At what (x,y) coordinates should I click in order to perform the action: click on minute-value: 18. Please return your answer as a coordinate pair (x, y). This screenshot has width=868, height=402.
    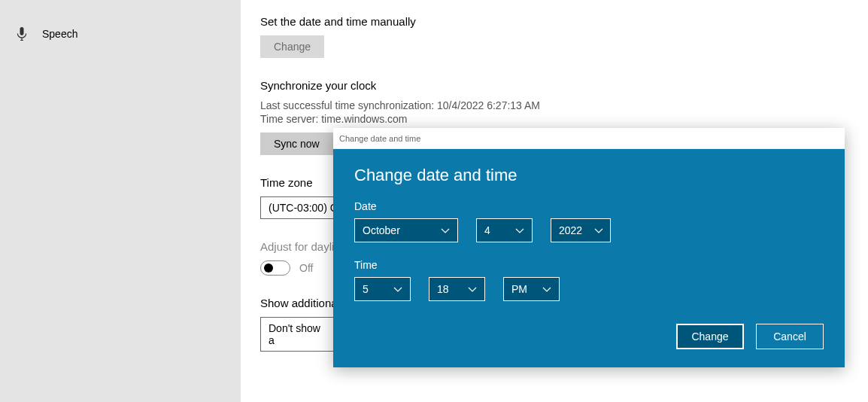
    Looking at the image, I should click on (443, 289).